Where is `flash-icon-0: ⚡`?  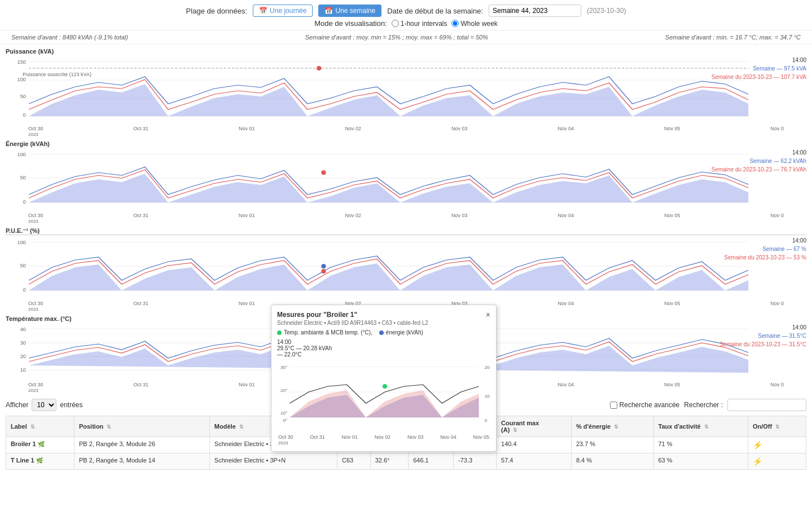 flash-icon-0: ⚡ is located at coordinates (757, 445).